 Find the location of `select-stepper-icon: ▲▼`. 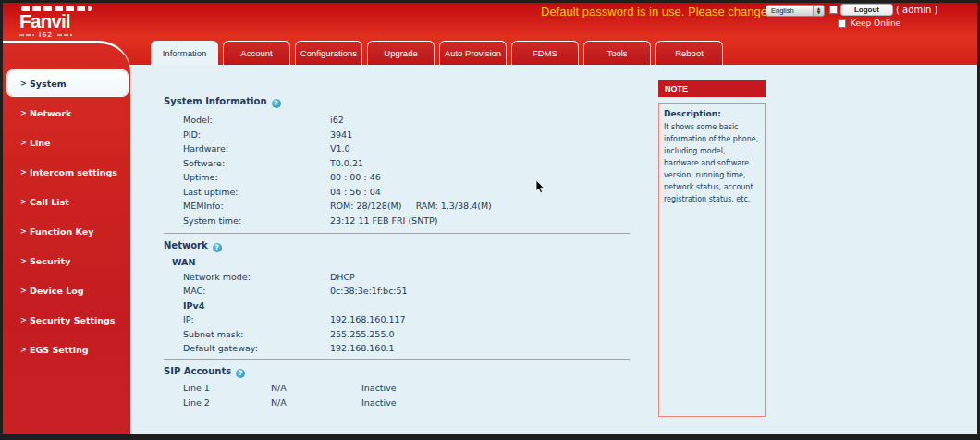

select-stepper-icon: ▲▼ is located at coordinates (818, 11).